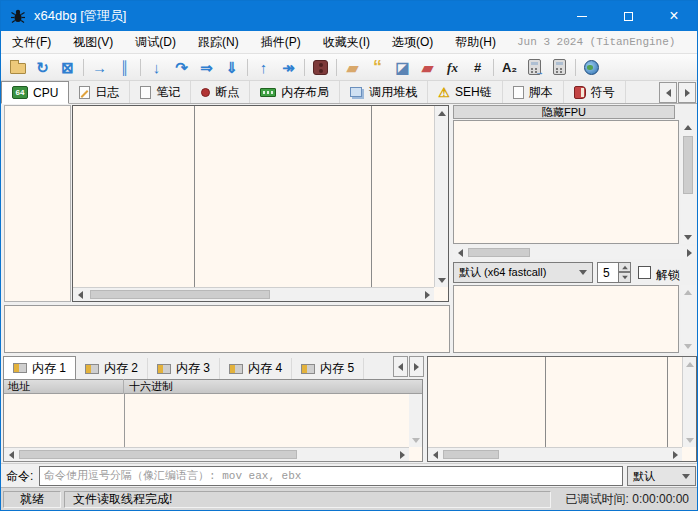 This screenshot has height=511, width=698. I want to click on command-input, so click(331, 476).